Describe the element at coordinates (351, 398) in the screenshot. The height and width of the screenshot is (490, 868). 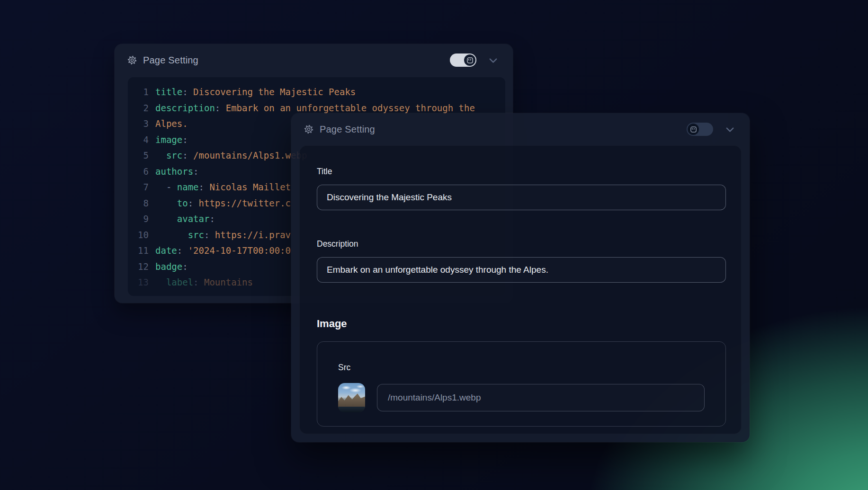
I see `image-thumbnail` at that location.